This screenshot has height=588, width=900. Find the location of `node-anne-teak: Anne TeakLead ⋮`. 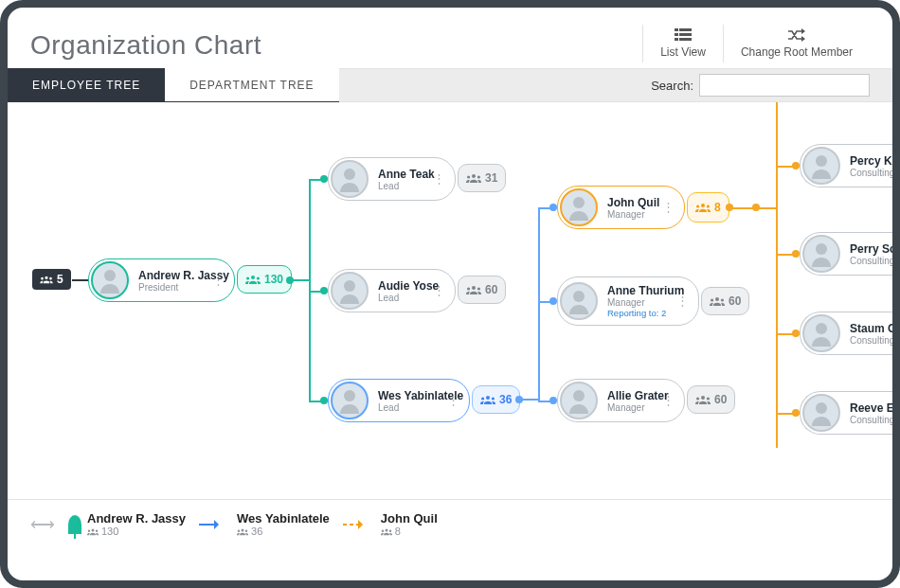

node-anne-teak: Anne TeakLead ⋮ is located at coordinates (392, 179).